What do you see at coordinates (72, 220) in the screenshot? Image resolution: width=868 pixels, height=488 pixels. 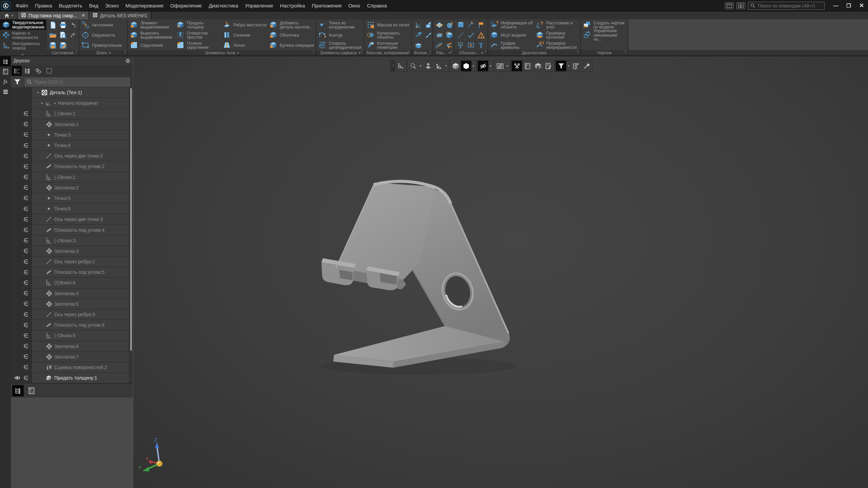 I see `tree-row-13: ∈Ось через две точки:3` at bounding box center [72, 220].